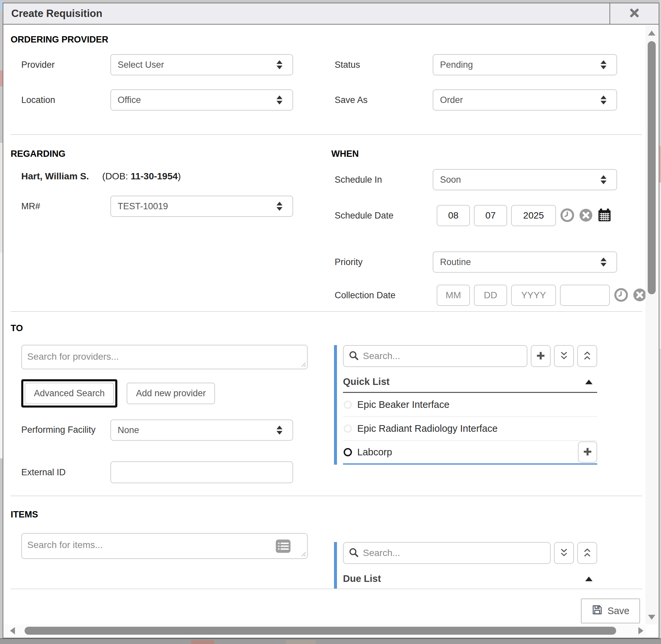 Image resolution: width=661 pixels, height=644 pixels. I want to click on save-as-select: Order, so click(525, 100).